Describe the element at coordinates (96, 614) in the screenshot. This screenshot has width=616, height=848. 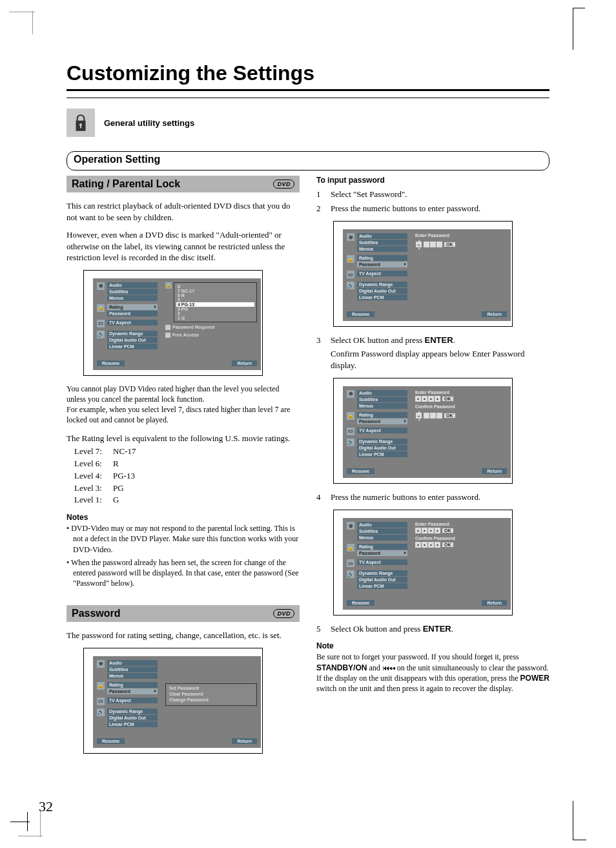
I see `password-subheading-label: Password` at that location.